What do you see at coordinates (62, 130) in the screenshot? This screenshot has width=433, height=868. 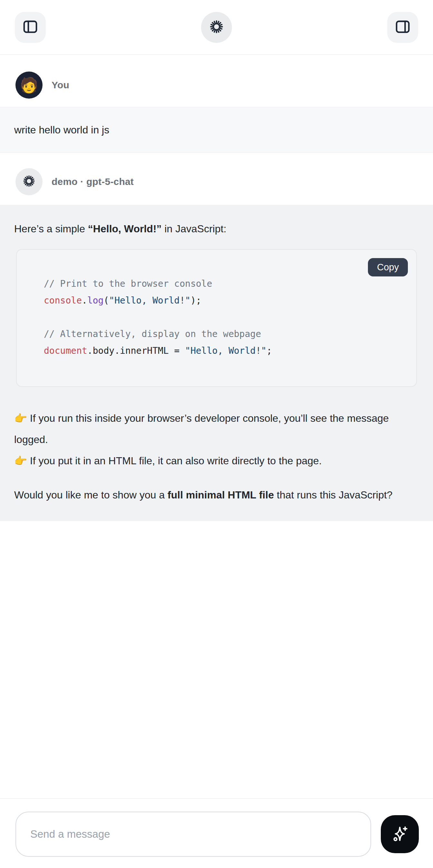 I see `user-message-text: write hello world in js` at bounding box center [62, 130].